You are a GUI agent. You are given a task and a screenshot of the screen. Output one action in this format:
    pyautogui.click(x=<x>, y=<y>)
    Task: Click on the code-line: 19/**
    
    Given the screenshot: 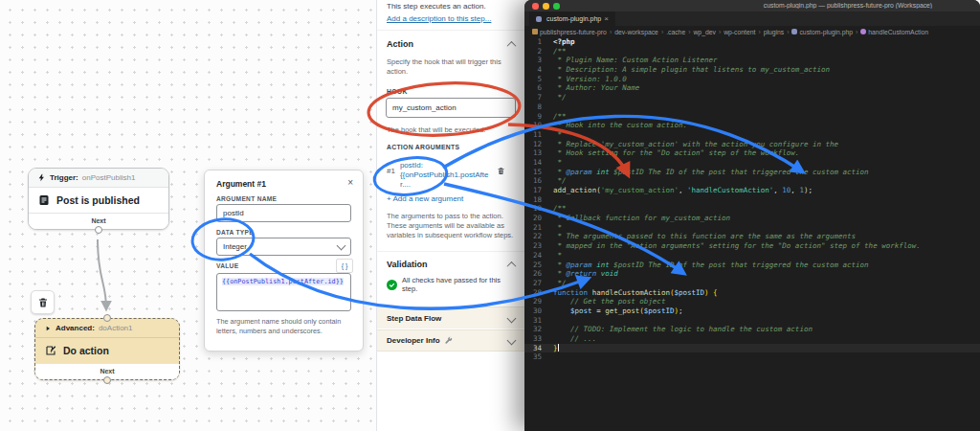 What is the action you would take?
    pyautogui.click(x=752, y=209)
    